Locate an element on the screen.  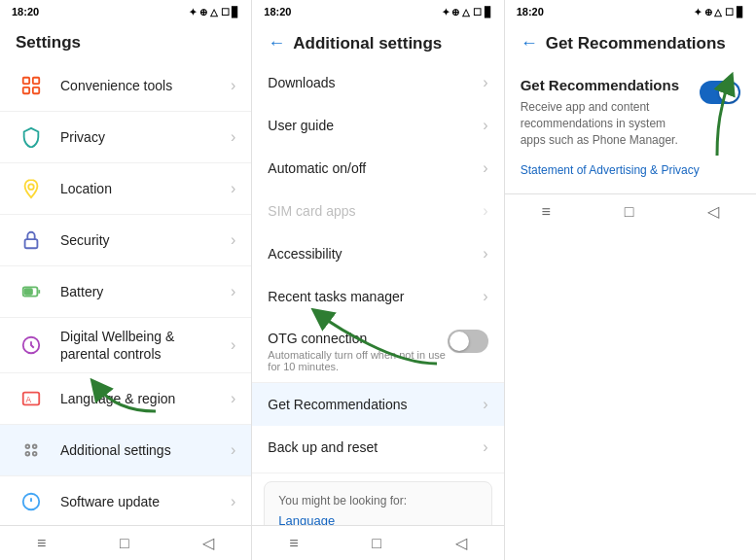
security-icon is located at coordinates (31, 240).